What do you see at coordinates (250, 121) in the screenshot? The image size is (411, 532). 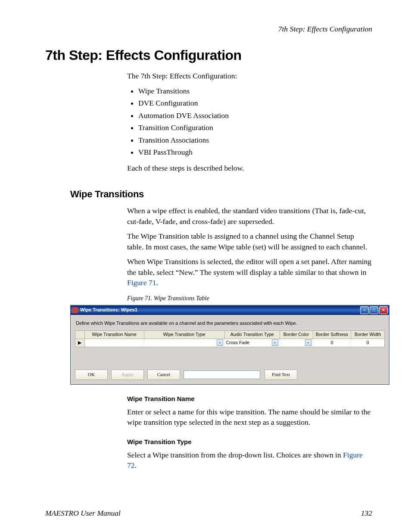 I see `steps-list: Wipe Transitions DVE Configuration Autom…` at bounding box center [250, 121].